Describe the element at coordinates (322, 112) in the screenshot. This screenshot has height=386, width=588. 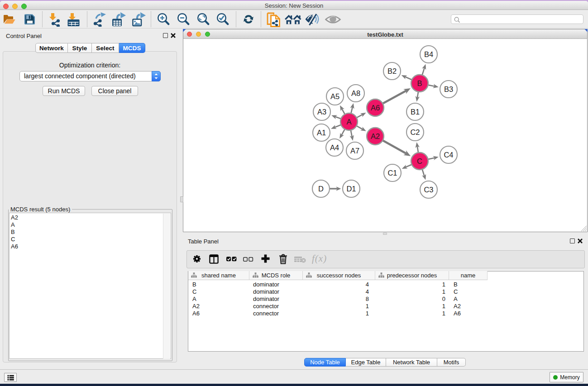
I see `svg-text: A3` at that location.